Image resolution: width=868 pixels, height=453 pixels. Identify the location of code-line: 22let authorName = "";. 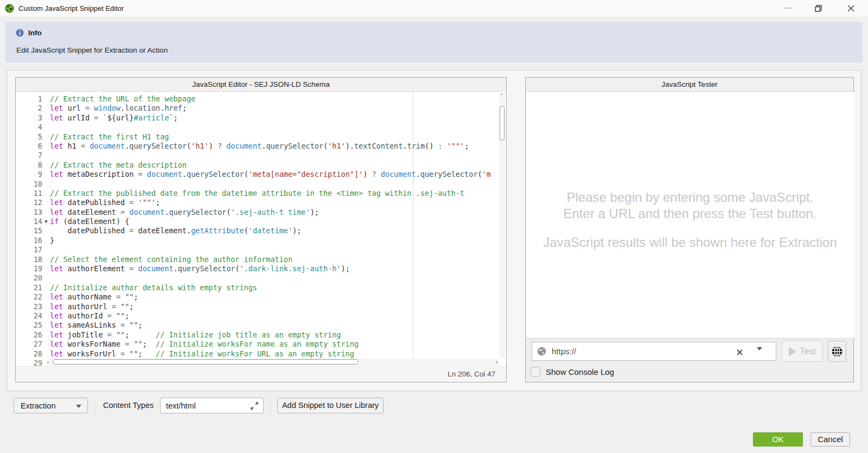
(253, 297).